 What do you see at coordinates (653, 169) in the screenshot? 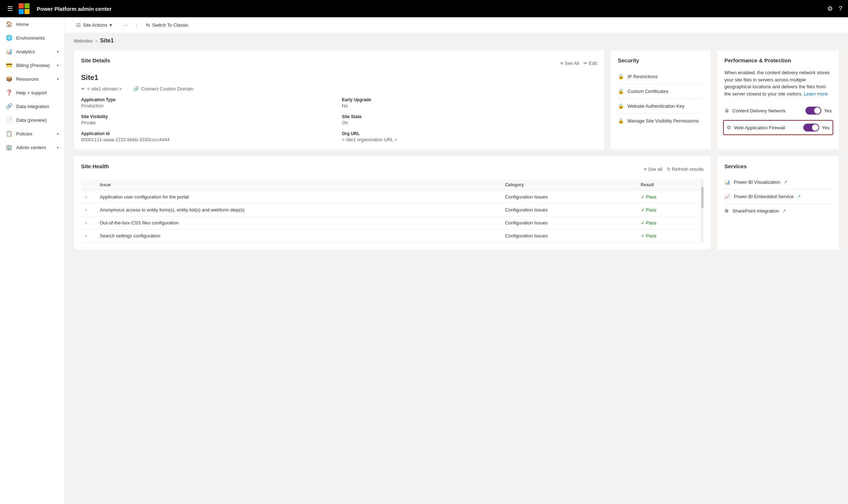
I see `see-all-health-button: ≡ See all` at bounding box center [653, 169].